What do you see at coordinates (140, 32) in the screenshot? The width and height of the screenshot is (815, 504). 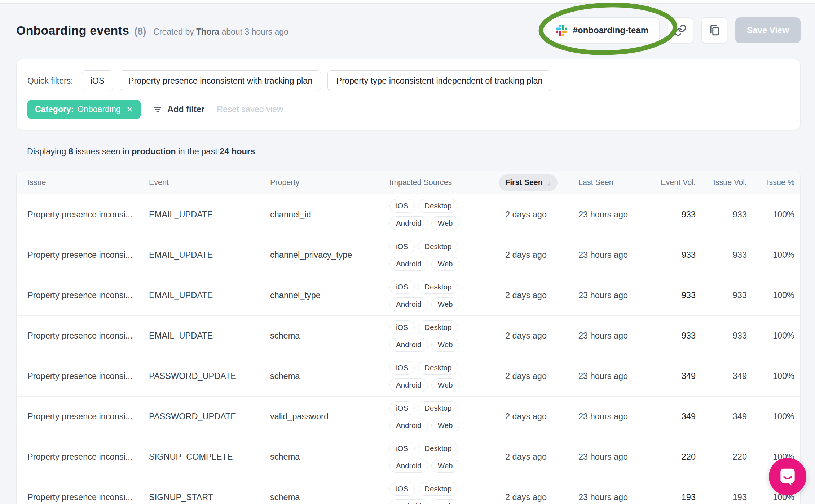 I see `issue-count-badge: (8)` at bounding box center [140, 32].